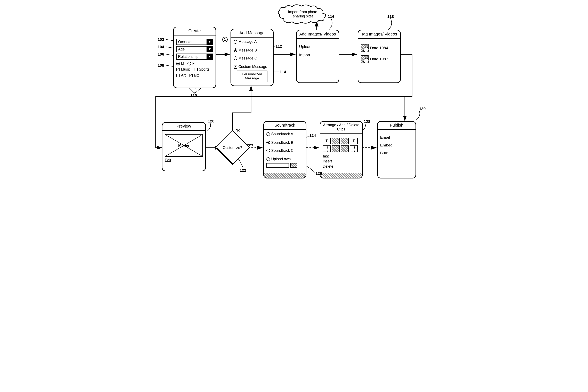 Image resolution: width=588 pixels, height=392 pixels. I want to click on tag-item-2: Date:1987, so click(379, 59).